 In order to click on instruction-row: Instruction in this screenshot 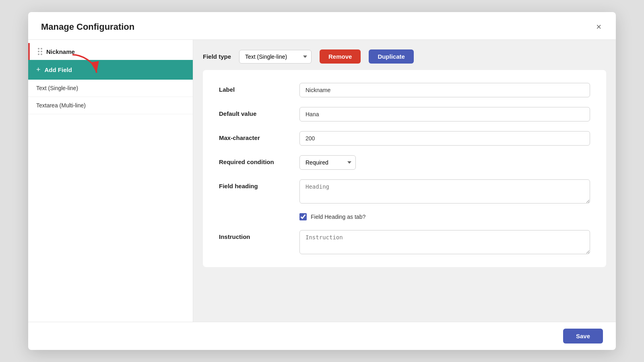, I will do `click(405, 242)`.